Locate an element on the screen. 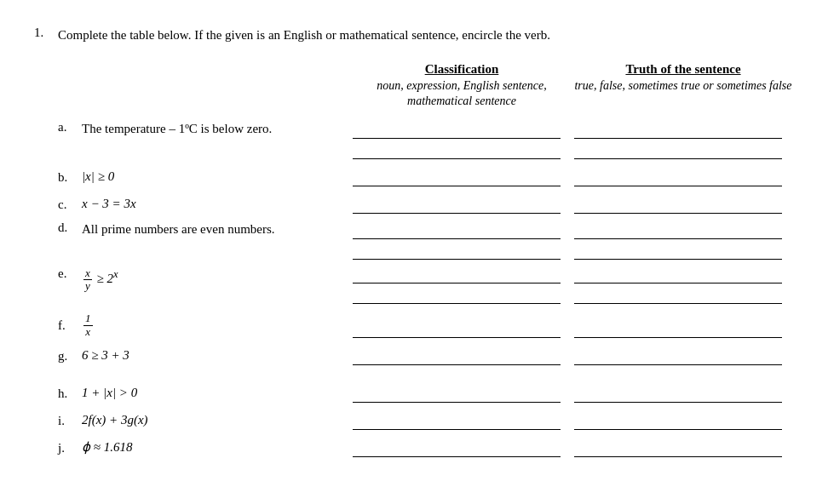  answer-col-truth-h is located at coordinates (678, 394).